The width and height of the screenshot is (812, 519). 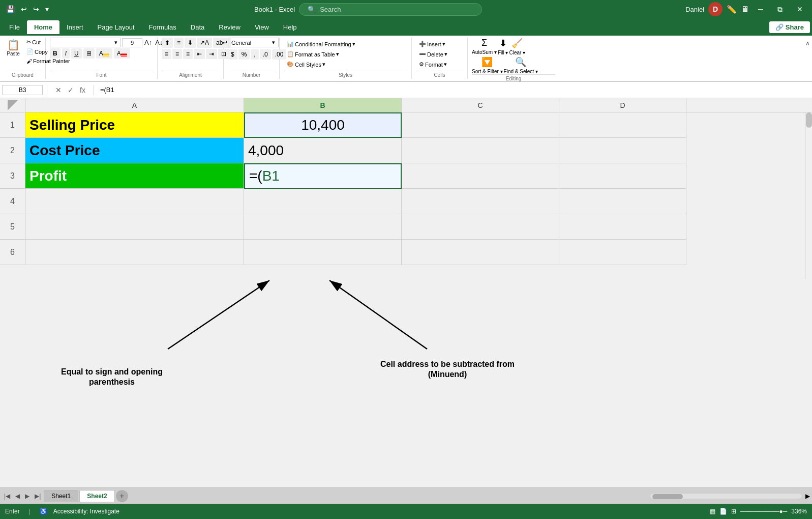 I want to click on save-icon: 💾, so click(x=10, y=9).